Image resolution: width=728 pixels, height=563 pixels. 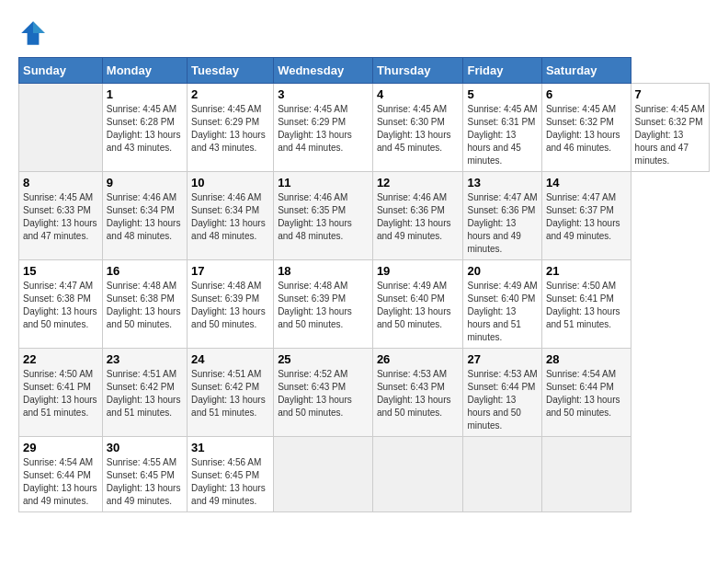 What do you see at coordinates (61, 359) in the screenshot?
I see `day-number: 22` at bounding box center [61, 359].